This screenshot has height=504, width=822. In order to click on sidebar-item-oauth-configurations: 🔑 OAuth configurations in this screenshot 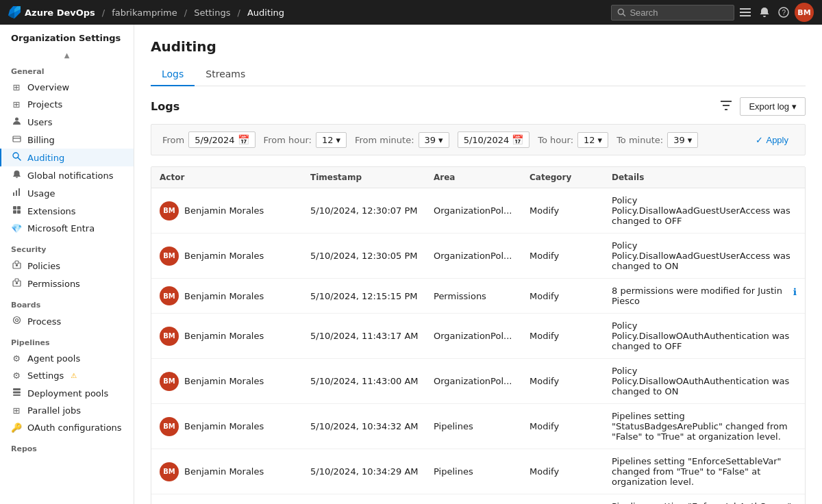, I will do `click(67, 427)`.